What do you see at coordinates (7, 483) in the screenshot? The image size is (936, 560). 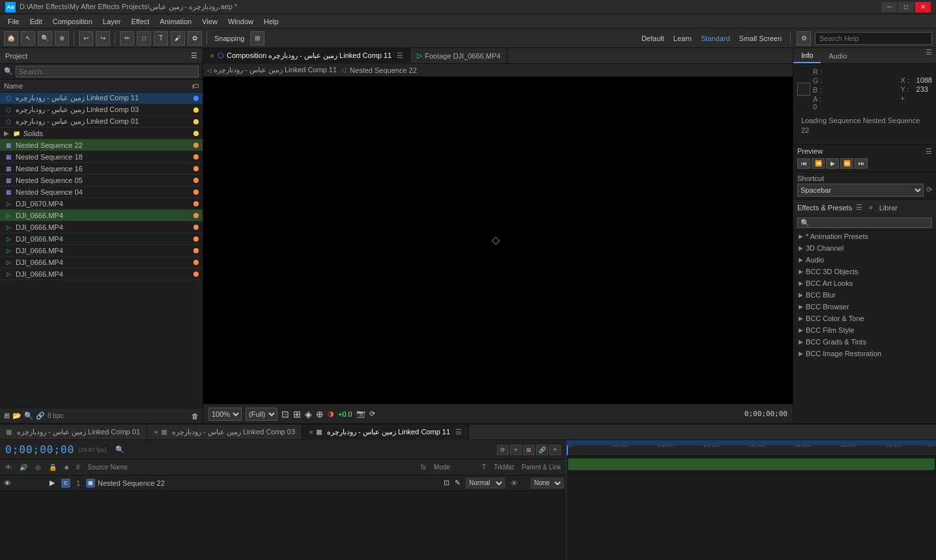 I see `layer-visibility-toggle: 👁` at bounding box center [7, 483].